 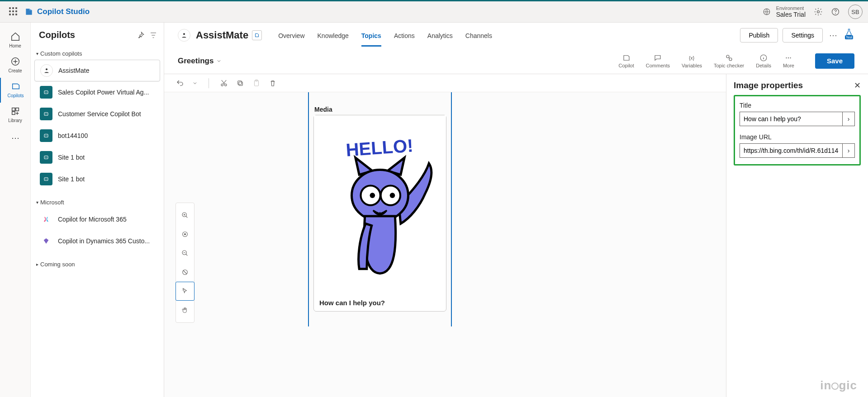 What do you see at coordinates (291, 35) in the screenshot?
I see `tab-overview: Overview` at bounding box center [291, 35].